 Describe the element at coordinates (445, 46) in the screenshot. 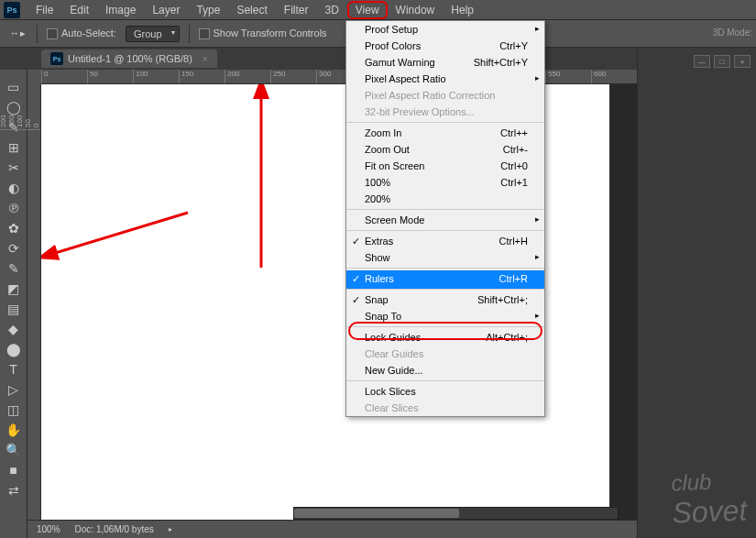

I see `view-menu-proof-colors: Proof ColorsCtrl+Y` at that location.